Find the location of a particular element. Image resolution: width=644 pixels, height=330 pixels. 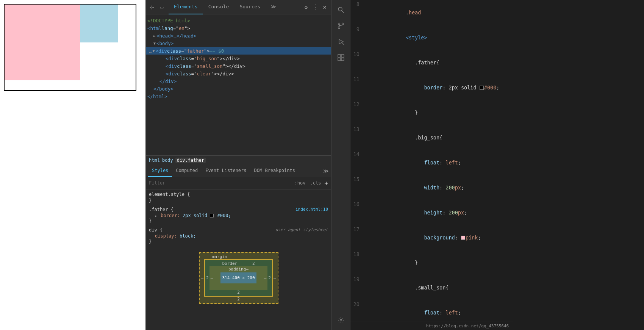

cursor-icon: ⊹ is located at coordinates (152, 7).